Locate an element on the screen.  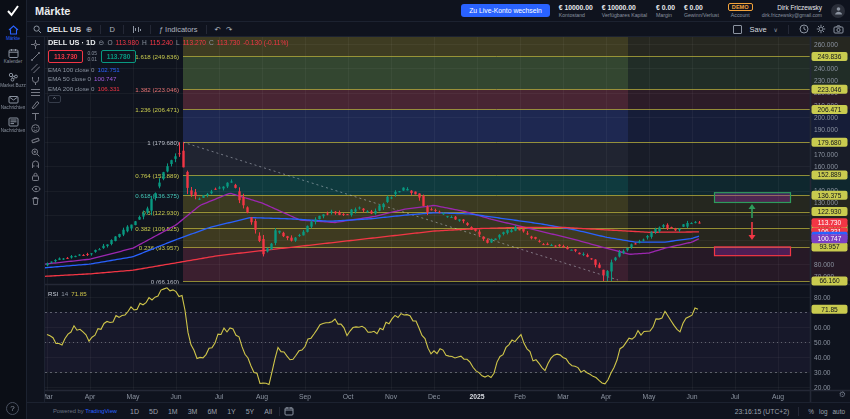
sidebar-item-market-buzz: Market Buzz is located at coordinates (14, 80).